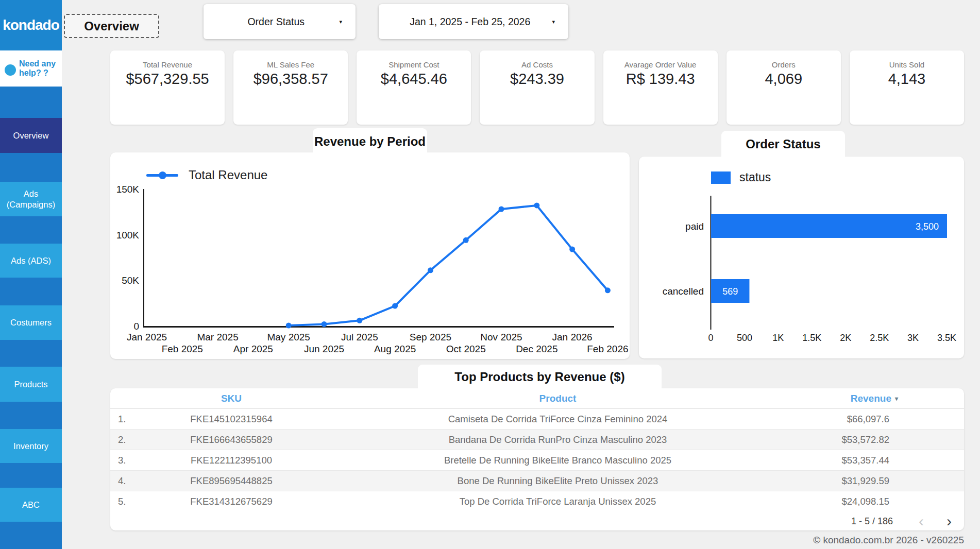  I want to click on table-row: 5. FKE314312675629 Top De Corrida TriFor…, so click(537, 502).